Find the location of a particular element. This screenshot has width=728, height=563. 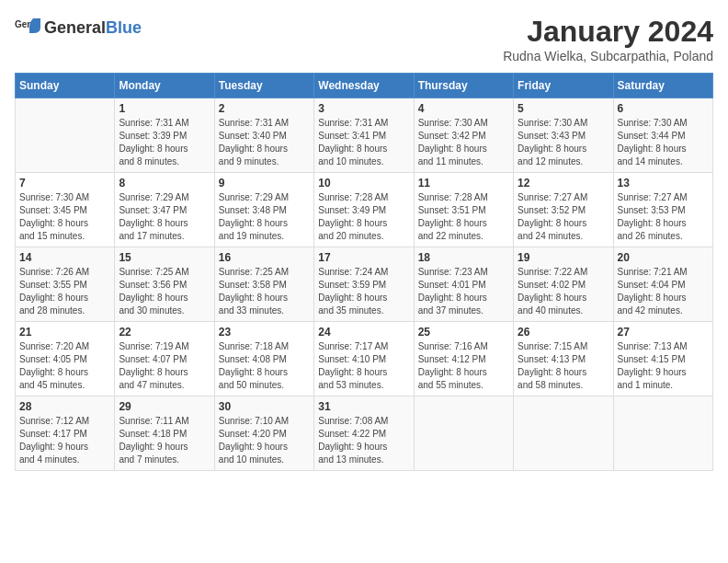

calendar-cell: 18Sunrise: 7:23 AM Sunset: 4:01 PM Dayli… is located at coordinates (463, 285).